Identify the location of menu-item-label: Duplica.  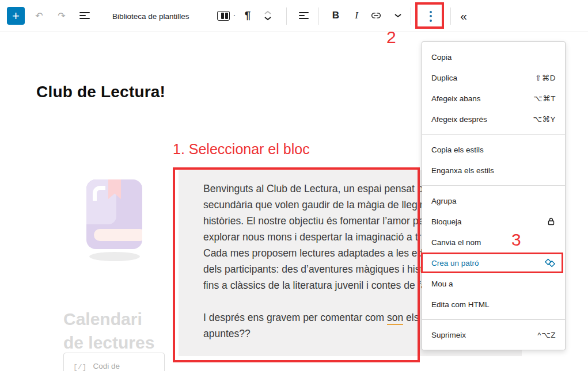
(445, 78).